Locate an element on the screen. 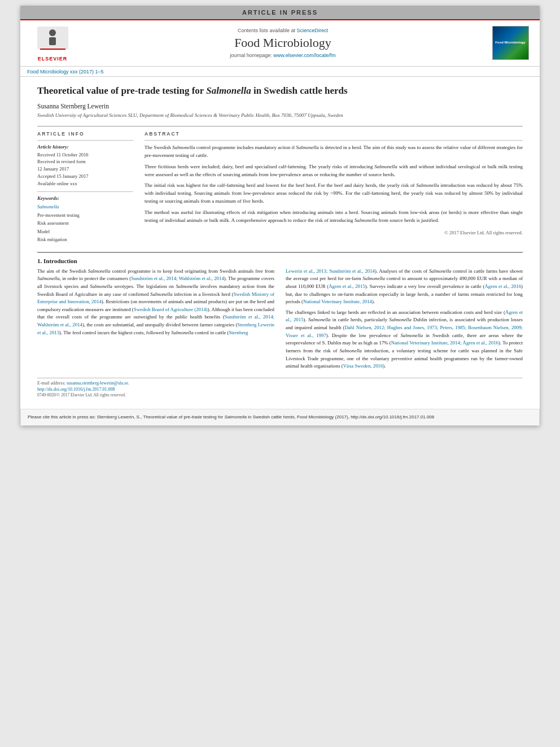 Image resolution: width=560 pixels, height=747 pixels. journal-center: Contents lists available at ScienceDirec… is located at coordinates (283, 43).